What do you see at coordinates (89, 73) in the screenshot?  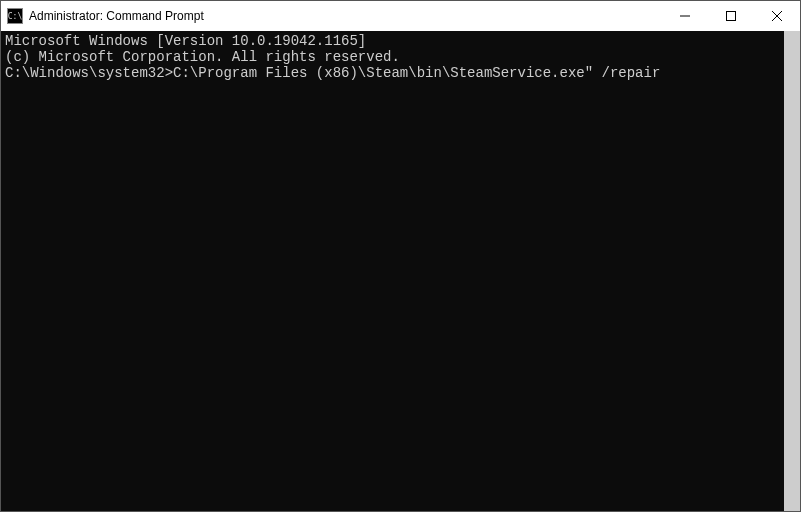 I see `terminal-prompt: C:\Windows\system32>` at bounding box center [89, 73].